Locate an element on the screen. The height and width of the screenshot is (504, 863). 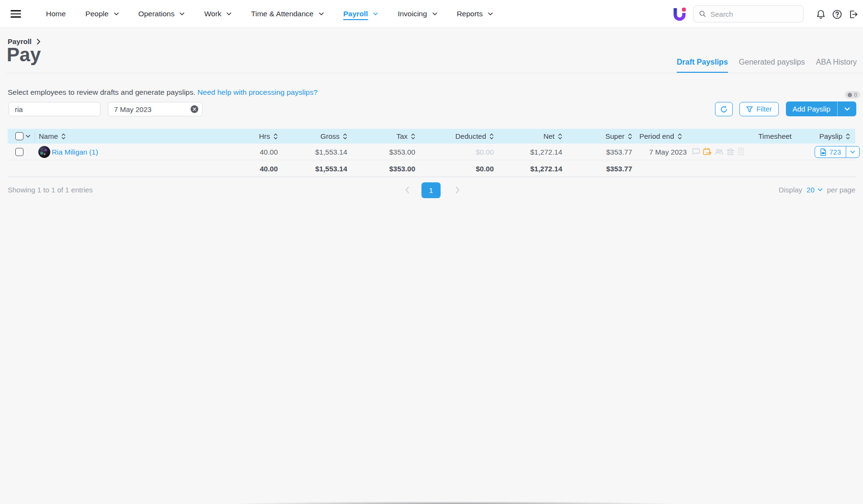
pagination-next is located at coordinates (458, 191).